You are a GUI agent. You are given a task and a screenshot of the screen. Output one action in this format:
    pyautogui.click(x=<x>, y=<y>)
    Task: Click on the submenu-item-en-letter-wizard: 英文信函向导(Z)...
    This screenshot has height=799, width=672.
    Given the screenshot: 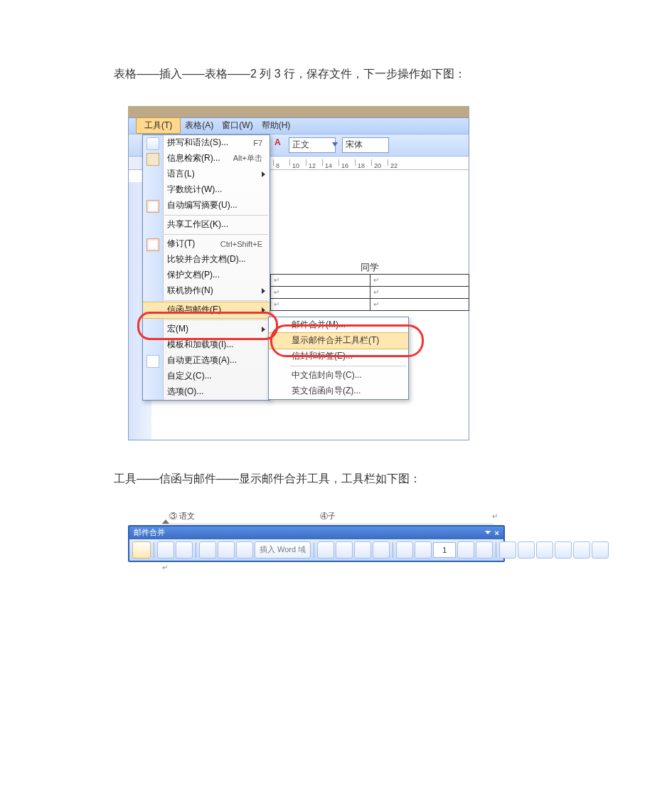 What is the action you would take?
    pyautogui.click(x=338, y=391)
    